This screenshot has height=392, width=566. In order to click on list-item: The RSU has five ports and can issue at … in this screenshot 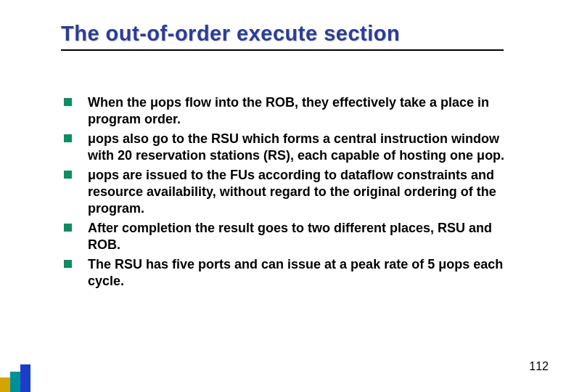, I will do `click(287, 273)`.